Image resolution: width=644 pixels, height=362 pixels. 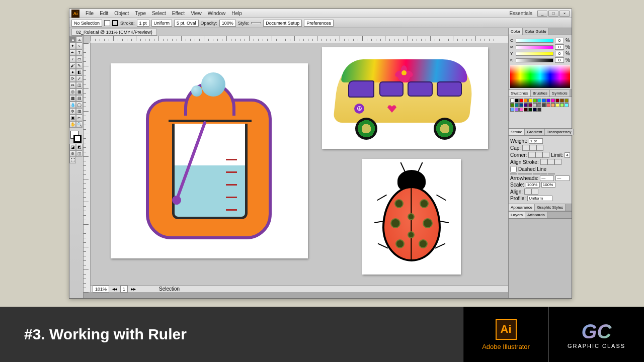 I want to click on vertical-ruler, so click(x=87, y=168).